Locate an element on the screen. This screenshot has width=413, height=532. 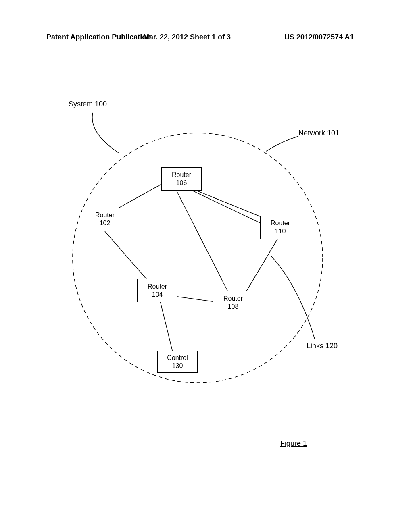
network-label: Network 101 is located at coordinates (319, 133).